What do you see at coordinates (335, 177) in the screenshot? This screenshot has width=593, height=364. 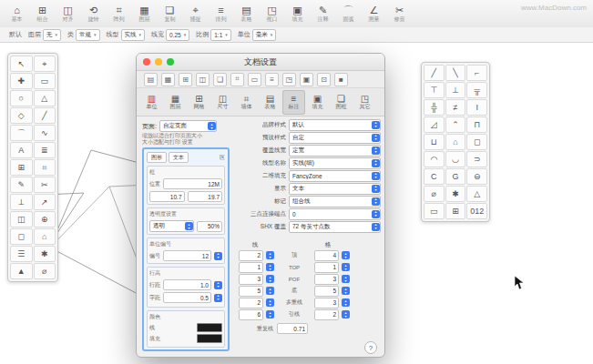 I see `property-dropdown: FancyZone` at bounding box center [335, 177].